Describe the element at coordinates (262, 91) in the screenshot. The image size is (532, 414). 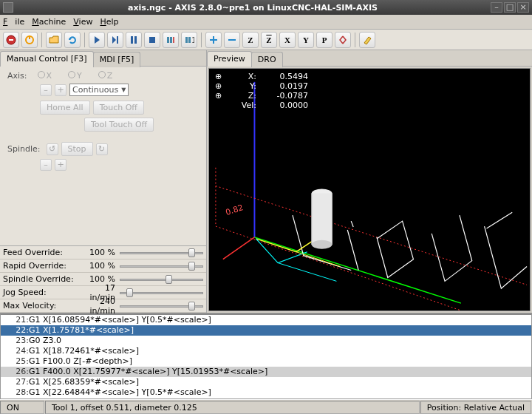
I see `dro-overlay: ⊕X:0.5494 ⊕Y:0.0197 ⊕Z:-0.0787 Vel:0.000…` at that location.